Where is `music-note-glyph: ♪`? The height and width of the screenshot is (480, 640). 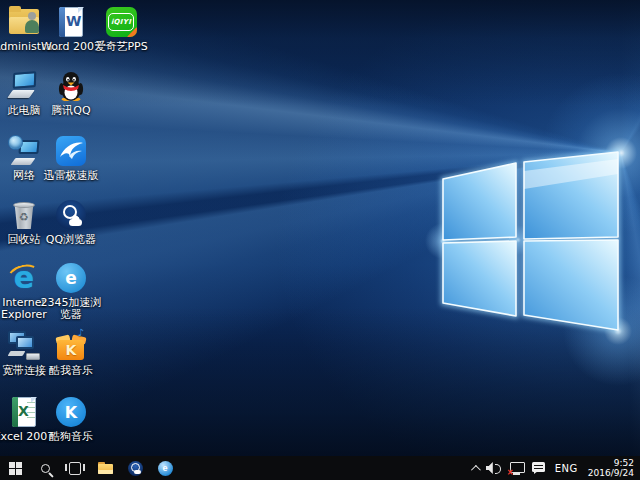 music-note-glyph: ♪ is located at coordinates (81, 332).